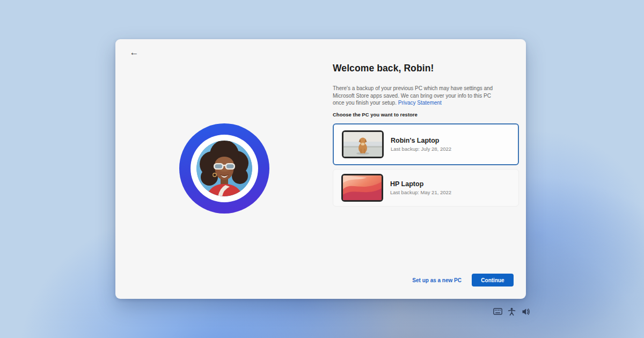 The image size is (644, 338). What do you see at coordinates (426, 165) in the screenshot?
I see `pc-card-list: Robin's Laptop Last backup: July 28, 202…` at bounding box center [426, 165].